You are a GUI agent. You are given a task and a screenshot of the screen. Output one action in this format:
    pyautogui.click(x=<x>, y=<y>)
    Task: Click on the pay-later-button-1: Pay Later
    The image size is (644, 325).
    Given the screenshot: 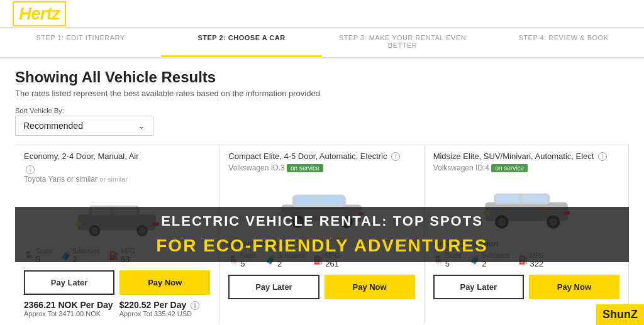 What is the action you would take?
    pyautogui.click(x=69, y=283)
    